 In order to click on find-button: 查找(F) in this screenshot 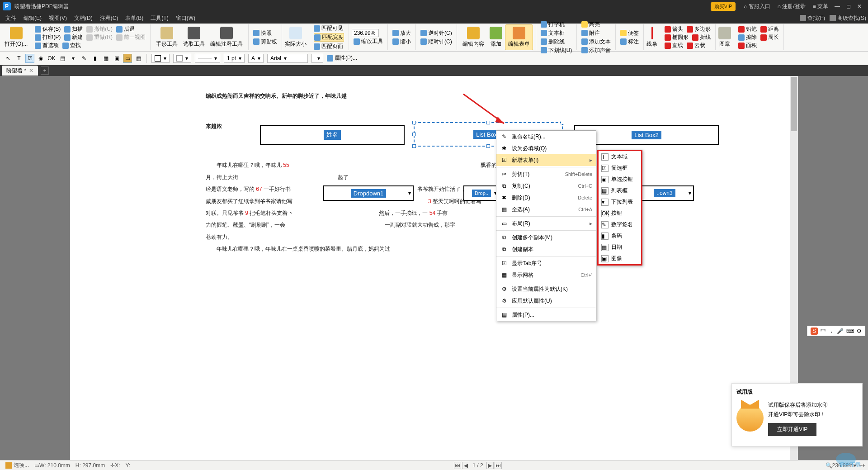, I will do `click(812, 18)`.